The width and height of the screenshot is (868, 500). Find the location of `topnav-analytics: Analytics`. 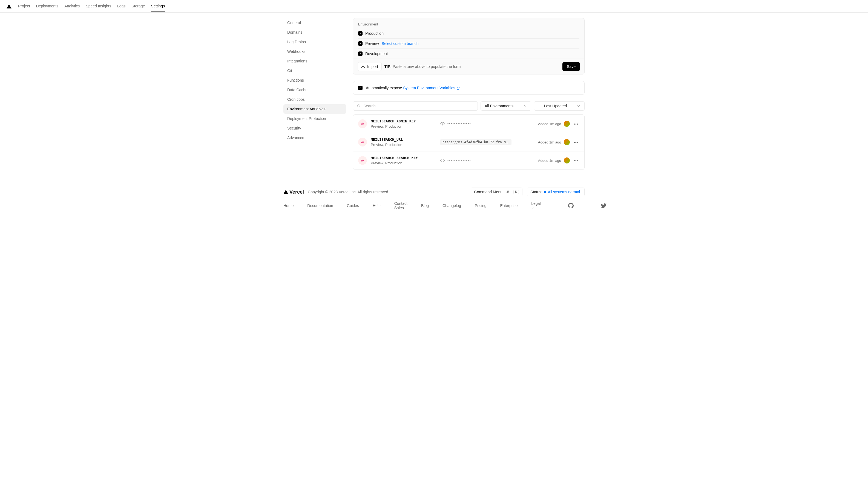

topnav-analytics: Analytics is located at coordinates (72, 6).